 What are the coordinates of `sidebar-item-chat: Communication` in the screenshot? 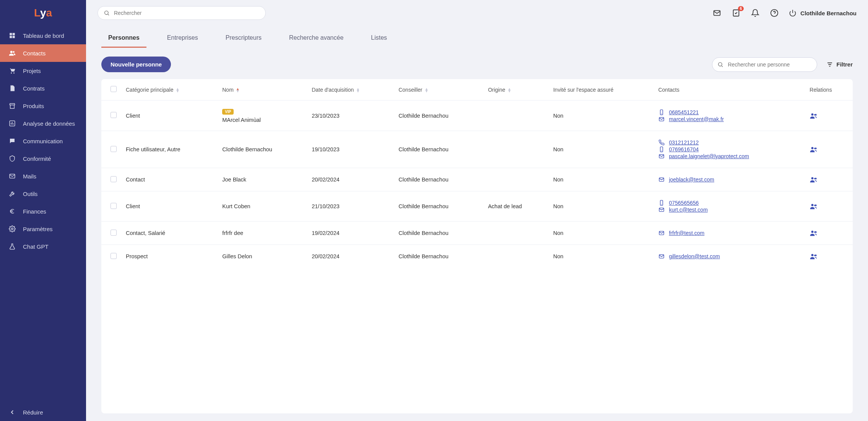 It's located at (43, 141).